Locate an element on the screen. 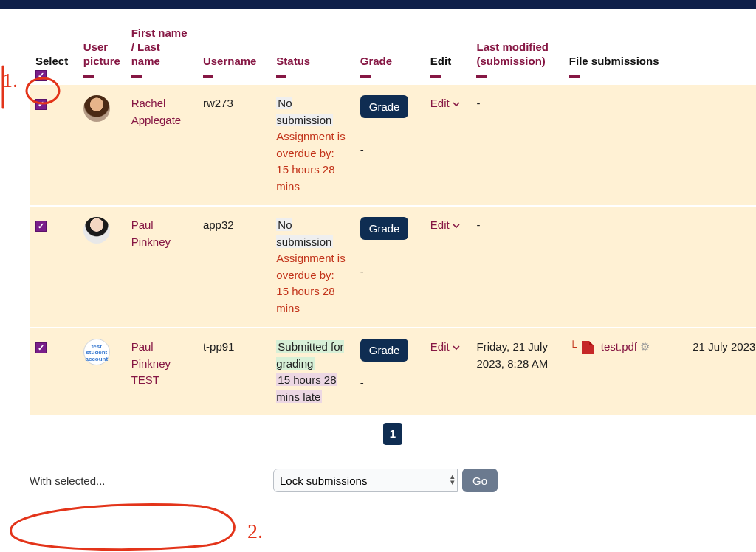 This screenshot has height=552, width=756. files-cell: └ test.pdf ⚙ is located at coordinates (625, 372).